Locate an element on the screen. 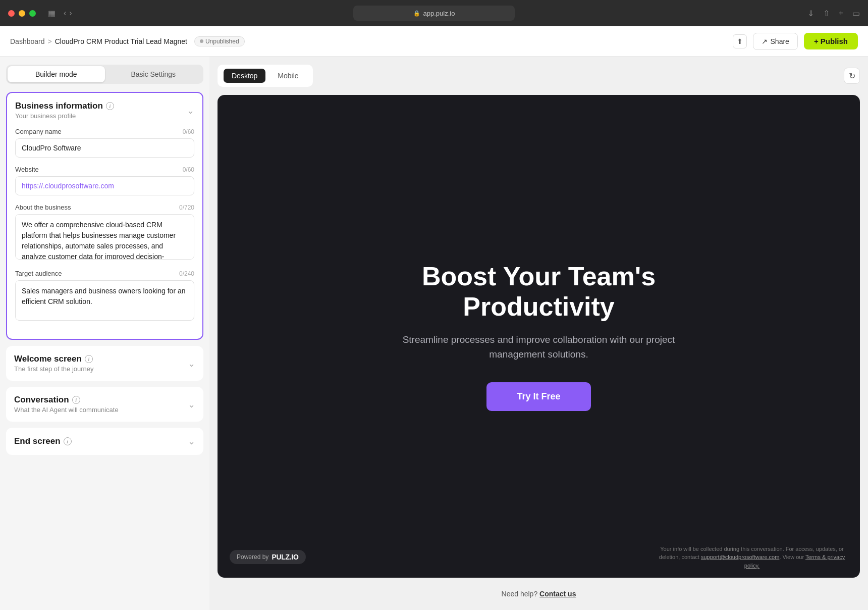 The width and height of the screenshot is (868, 610). upload-icon: ⬆ is located at coordinates (740, 41).